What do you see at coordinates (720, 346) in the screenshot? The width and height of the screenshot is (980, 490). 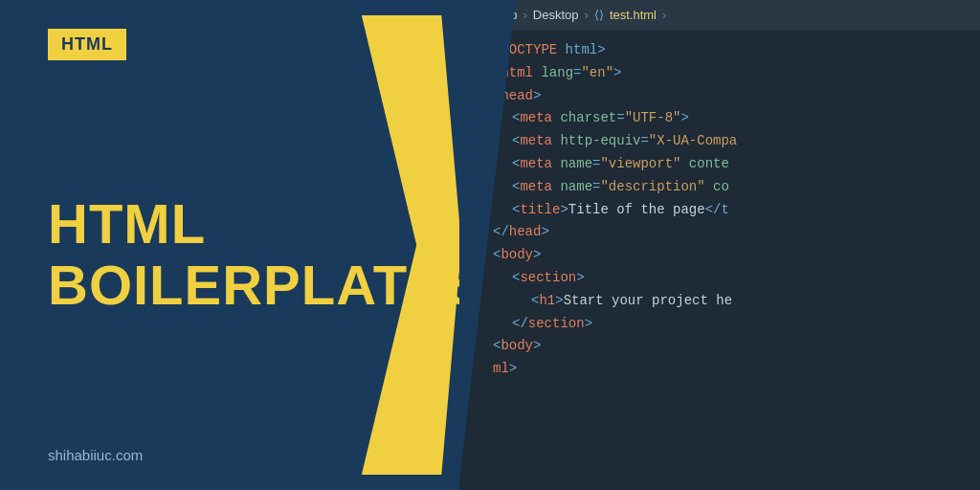 I see `code-line-14: <body>` at bounding box center [720, 346].